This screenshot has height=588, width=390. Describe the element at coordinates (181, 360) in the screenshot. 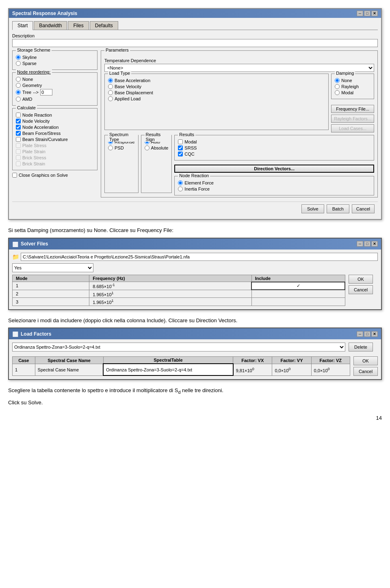

I see `lf-table-header: Case Spectral Case Name SpectralTable Fa…` at that location.